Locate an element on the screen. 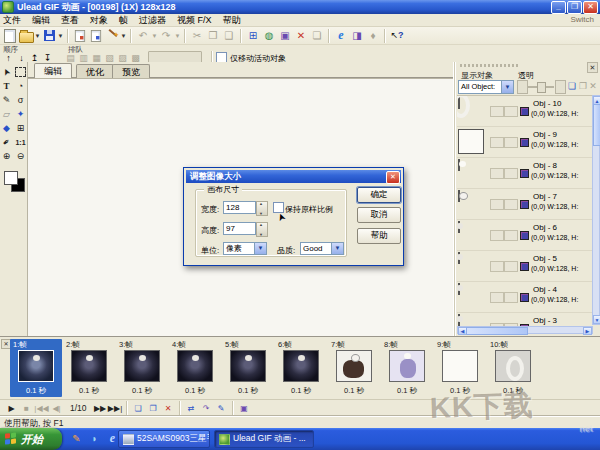 Image resolution: width=600 pixels, height=450 pixels. tab-optimize: 优化 is located at coordinates (95, 72).